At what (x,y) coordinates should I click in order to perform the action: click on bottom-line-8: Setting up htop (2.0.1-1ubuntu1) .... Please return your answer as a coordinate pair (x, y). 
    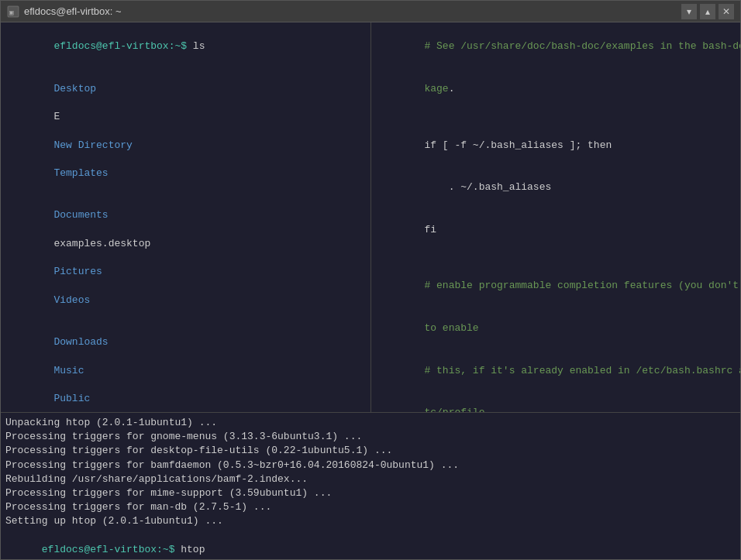
    Looking at the image, I should click on (370, 521).